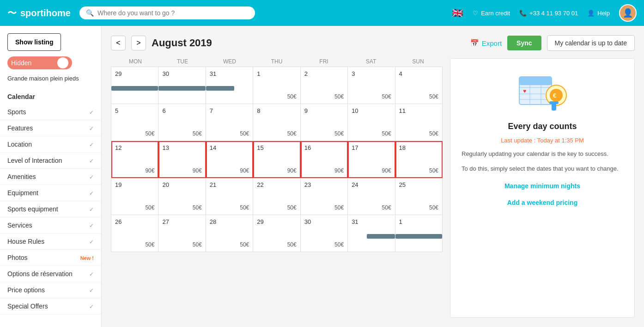  Describe the element at coordinates (419, 197) in the screenshot. I see `calendar-cell: 2550€` at that location.